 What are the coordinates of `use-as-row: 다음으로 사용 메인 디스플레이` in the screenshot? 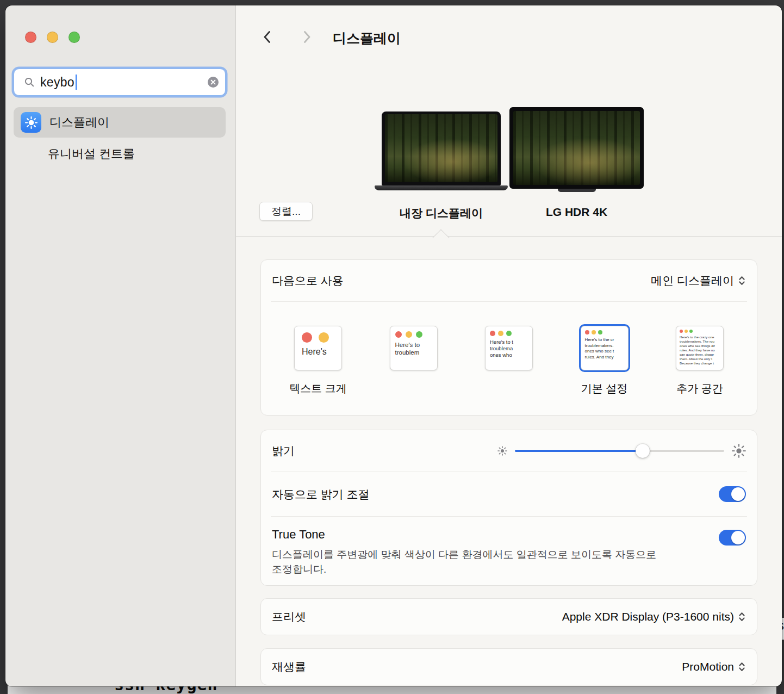 It's located at (509, 281).